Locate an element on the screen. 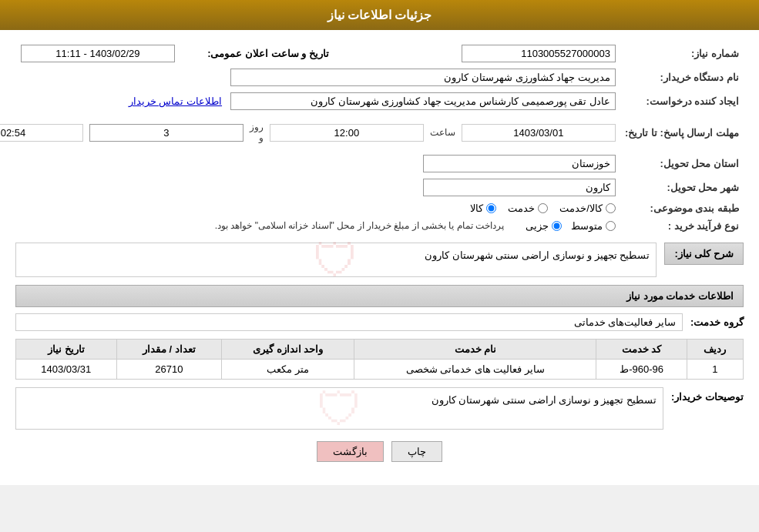 Image resolution: width=759 pixels, height=532 pixels. services-data-table: ردیف کد خدمت نام خدمت واحد اندازه گیری ت… is located at coordinates (379, 359).